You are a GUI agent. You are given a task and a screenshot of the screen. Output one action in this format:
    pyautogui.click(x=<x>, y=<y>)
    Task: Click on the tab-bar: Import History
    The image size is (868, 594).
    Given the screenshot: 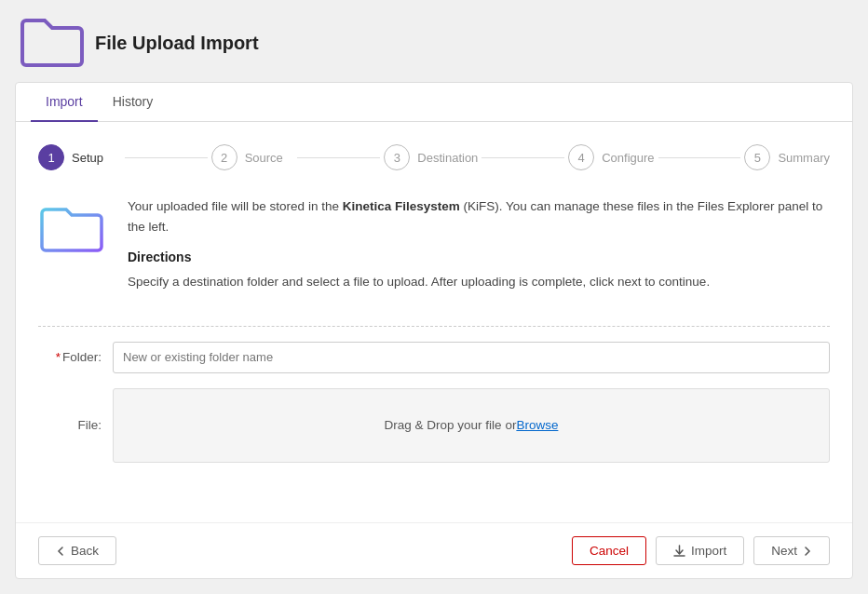 What is the action you would take?
    pyautogui.click(x=434, y=102)
    